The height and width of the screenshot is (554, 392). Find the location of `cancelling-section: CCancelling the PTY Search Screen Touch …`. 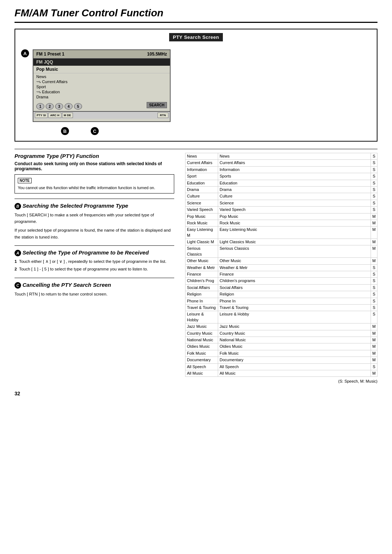

cancelling-section: CCancelling the PTY Search Screen Touch … is located at coordinates (94, 290).